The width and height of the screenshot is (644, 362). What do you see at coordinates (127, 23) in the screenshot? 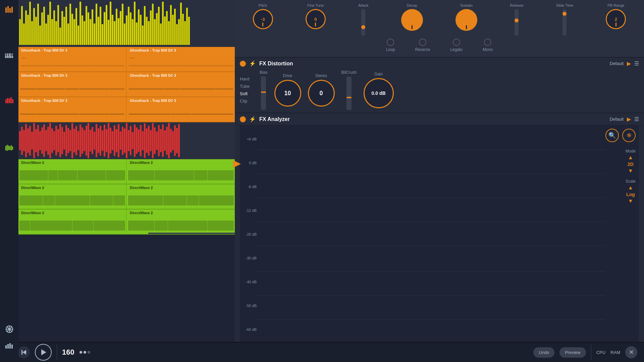
I see `yellow-waveform-track` at bounding box center [127, 23].